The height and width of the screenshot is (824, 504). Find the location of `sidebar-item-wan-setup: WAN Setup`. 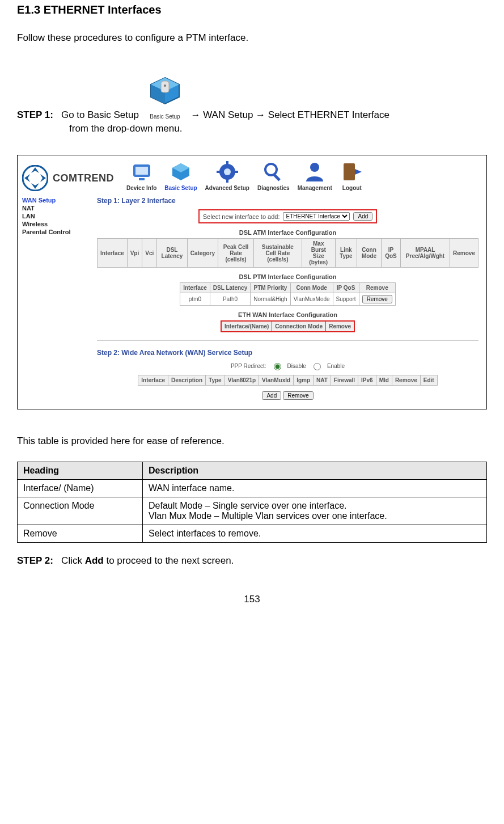

sidebar-item-wan-setup: WAN Setup is located at coordinates (56, 200).